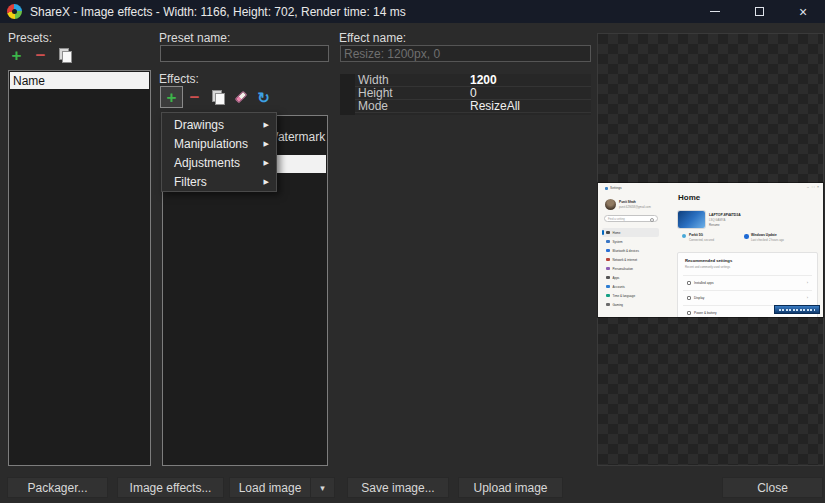  I want to click on menu-item-manipulations: Manipulations ▶, so click(219, 144).